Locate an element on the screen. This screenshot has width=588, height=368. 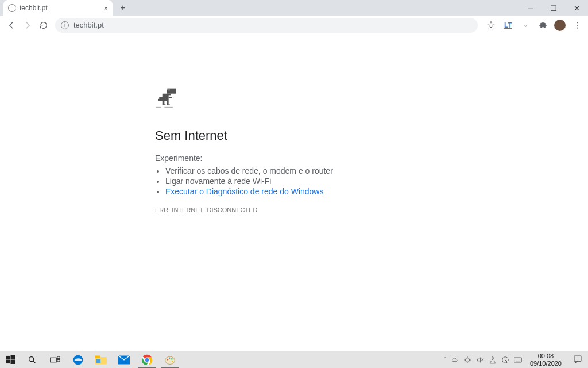
suggestion-list: Verificar os cabos de rede, o modem e o … is located at coordinates (298, 181).